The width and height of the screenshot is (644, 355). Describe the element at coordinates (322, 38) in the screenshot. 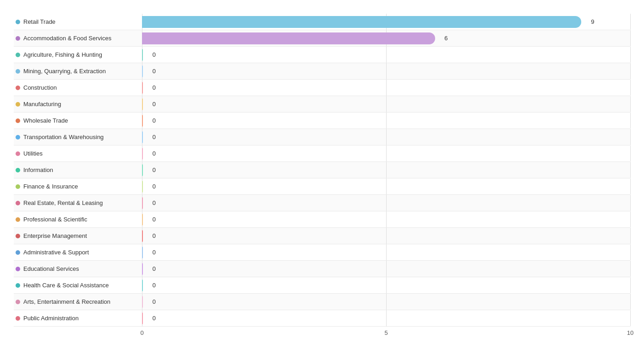

I see `bar-row: Accommodation & Food Services6` at that location.